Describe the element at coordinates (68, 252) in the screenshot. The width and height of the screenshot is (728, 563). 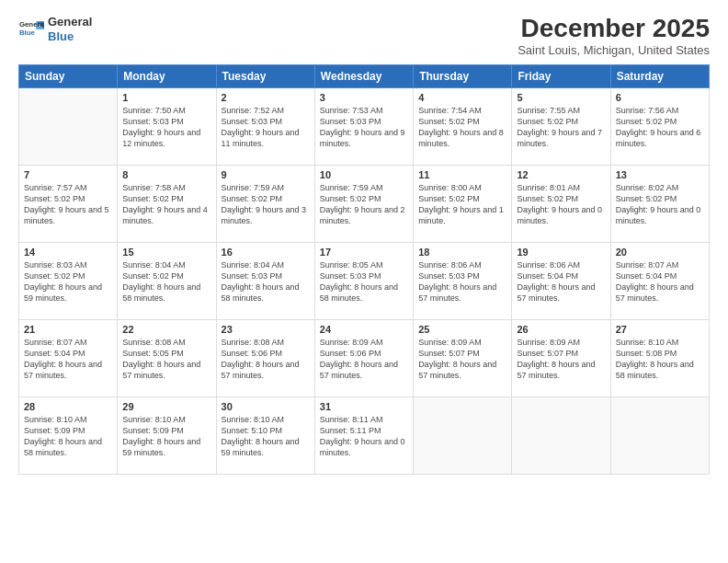
I see `day-number: 14` at that location.